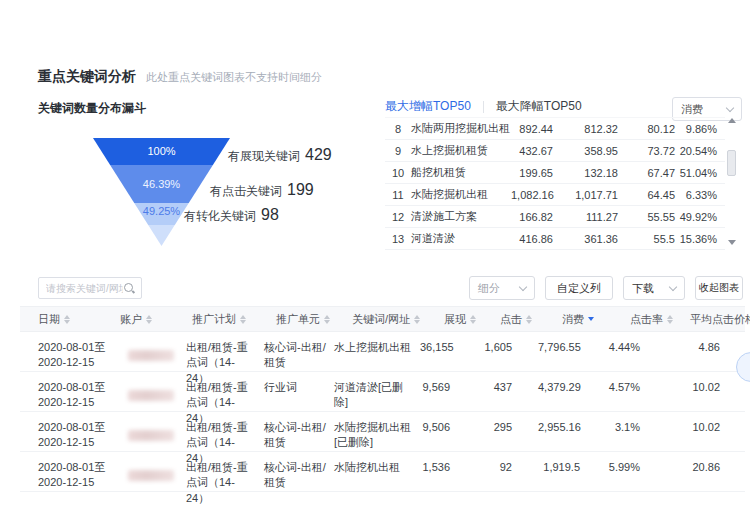 This screenshot has height=532, width=750. I want to click on cost-cell: 2,955.16, so click(572, 432).